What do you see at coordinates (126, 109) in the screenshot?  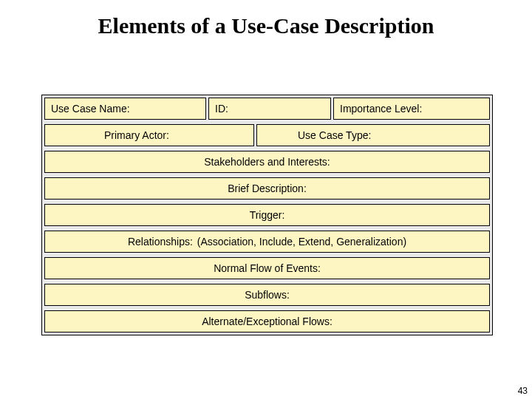 I see `cell-use-case-name: Use Case Name:` at bounding box center [126, 109].